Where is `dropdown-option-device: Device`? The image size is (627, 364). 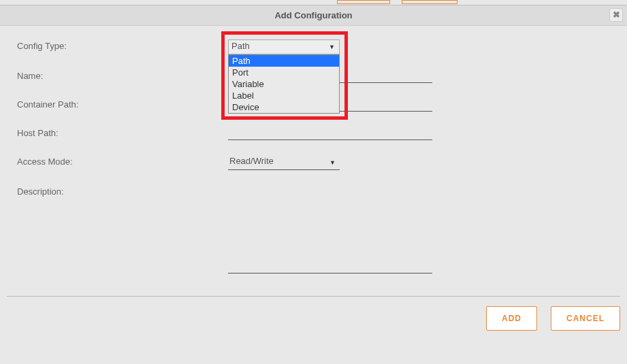
dropdown-option-device: Device is located at coordinates (284, 107).